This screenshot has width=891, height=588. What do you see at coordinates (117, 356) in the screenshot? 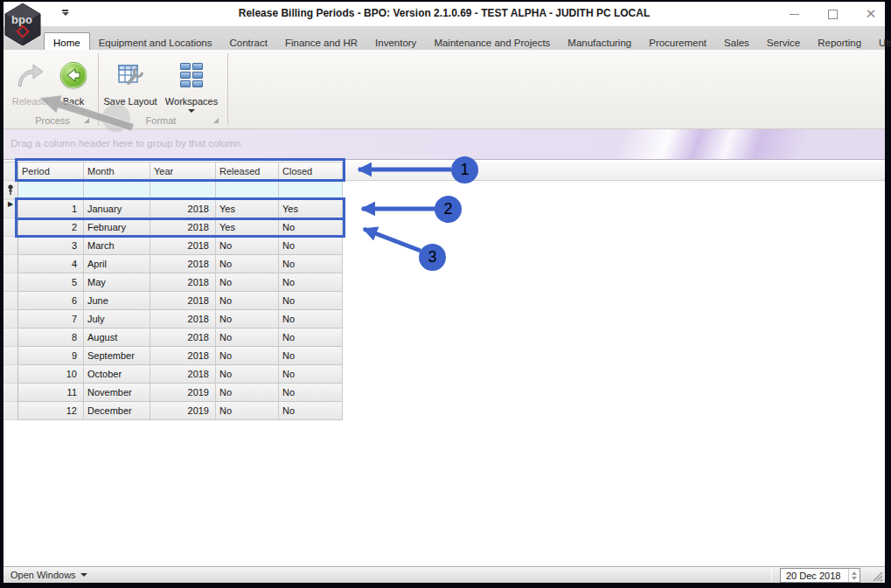
I see `cell-month: September` at bounding box center [117, 356].